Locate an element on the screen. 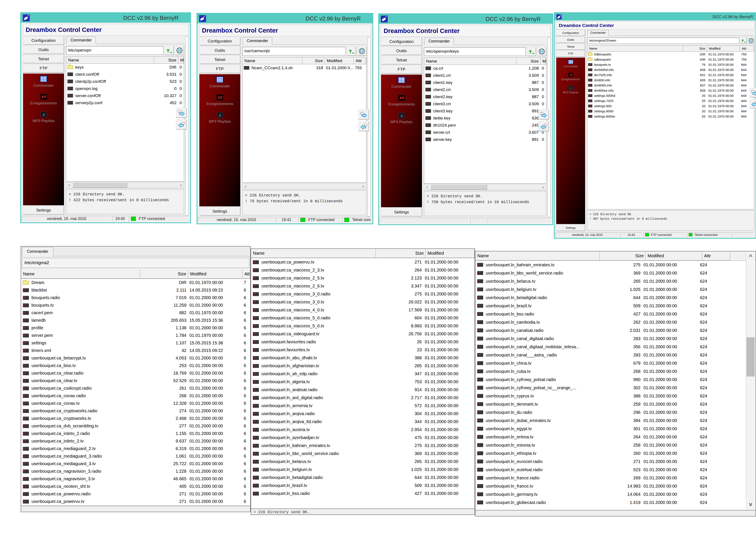  file-row: userbouquet.ca_powervu.tv 271 01.01.2000… is located at coordinates (136, 501).